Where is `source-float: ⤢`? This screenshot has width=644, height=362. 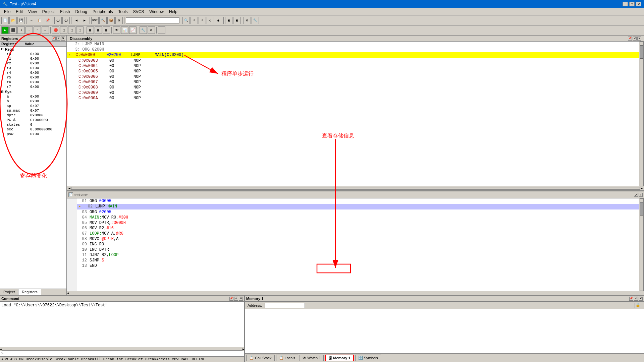
source-float: ⤢ is located at coordinates (636, 195).